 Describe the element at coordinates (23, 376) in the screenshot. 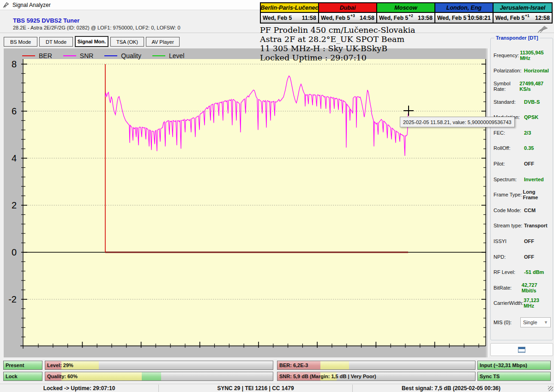

I see `lock-indicator: Lock` at that location.